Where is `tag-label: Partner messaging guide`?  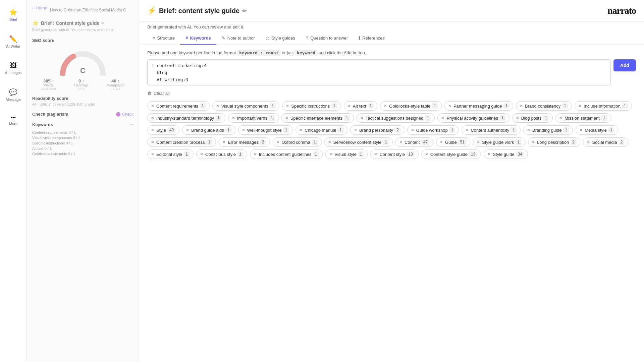 tag-label: Partner messaging guide is located at coordinates (478, 106).